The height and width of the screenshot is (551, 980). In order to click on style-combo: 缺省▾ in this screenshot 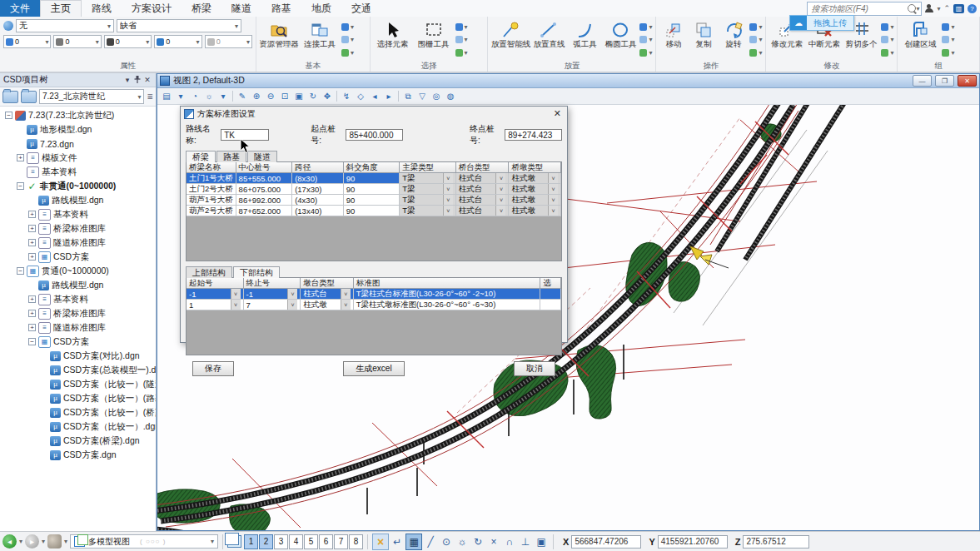, I will do `click(179, 26)`.